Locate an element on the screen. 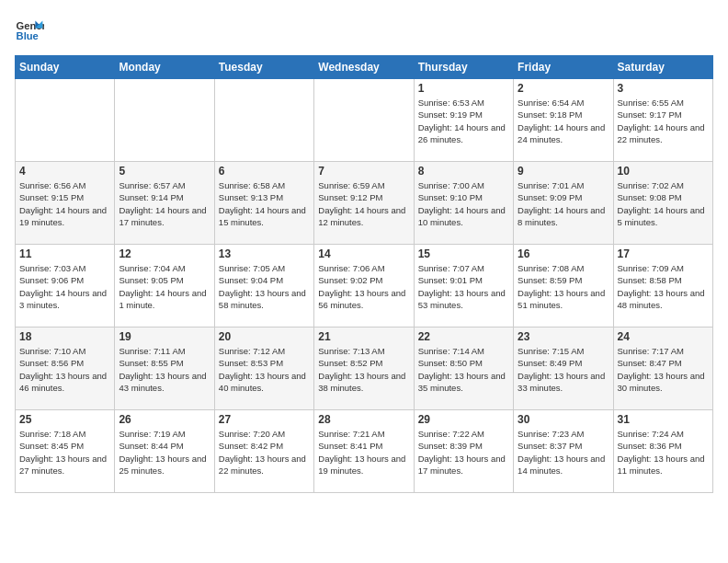  calendar-cell: 25Sunrise: 7:18 AM Sunset: 8:45 PM Dayli… is located at coordinates (65, 452).